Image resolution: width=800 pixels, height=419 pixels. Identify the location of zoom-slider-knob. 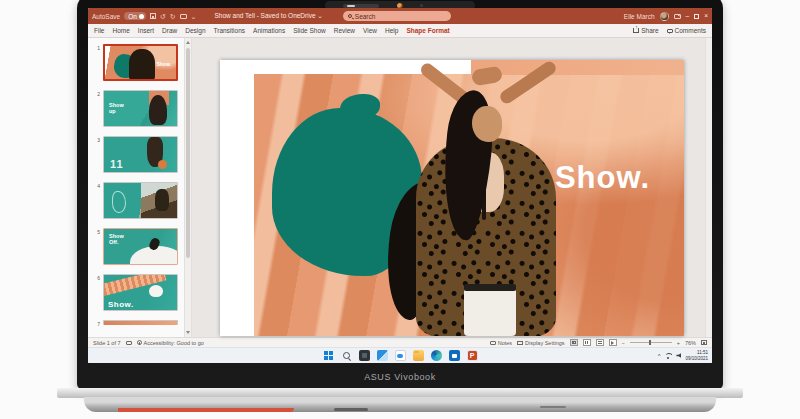
(650, 342).